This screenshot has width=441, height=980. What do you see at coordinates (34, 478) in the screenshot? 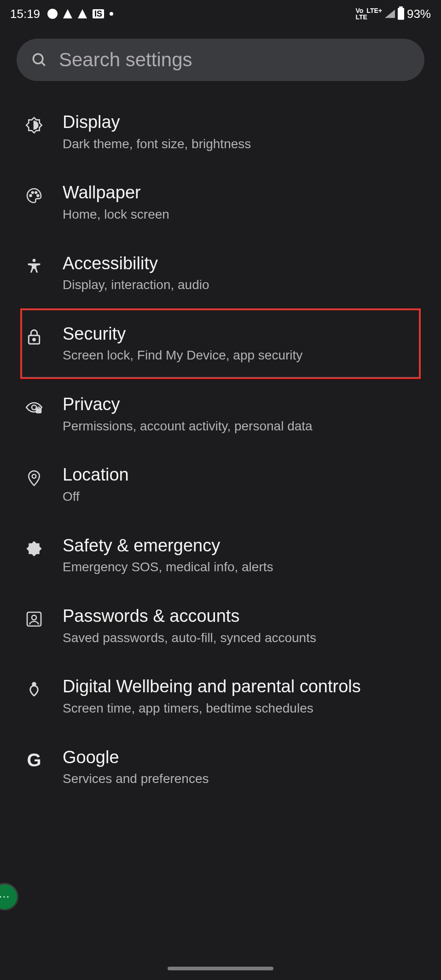
I see `location-icon` at bounding box center [34, 478].